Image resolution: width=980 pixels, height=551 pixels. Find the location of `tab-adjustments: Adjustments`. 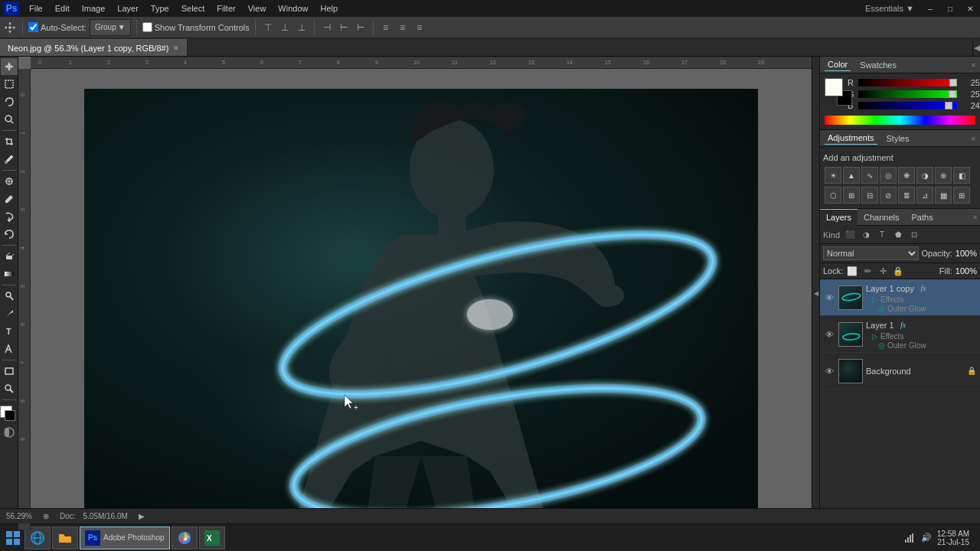

tab-adjustments: Adjustments is located at coordinates (851, 138).